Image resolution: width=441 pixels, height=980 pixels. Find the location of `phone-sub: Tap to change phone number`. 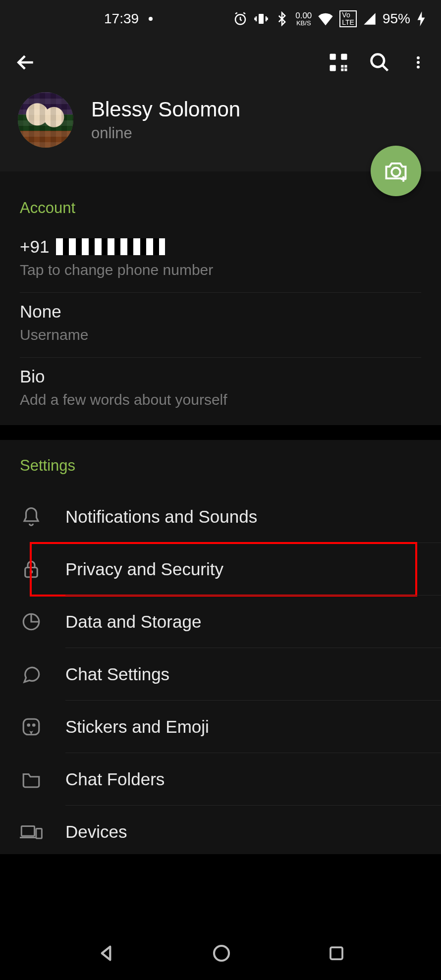

phone-sub: Tap to change phone number is located at coordinates (220, 270).